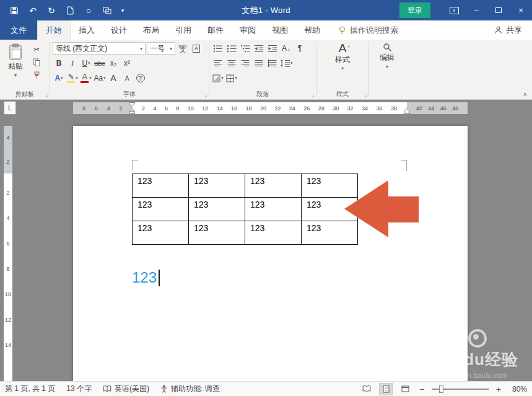 The image size is (532, 396). Describe the element at coordinates (368, 30) in the screenshot. I see `tell-me-search: 操作说明搜索` at that location.